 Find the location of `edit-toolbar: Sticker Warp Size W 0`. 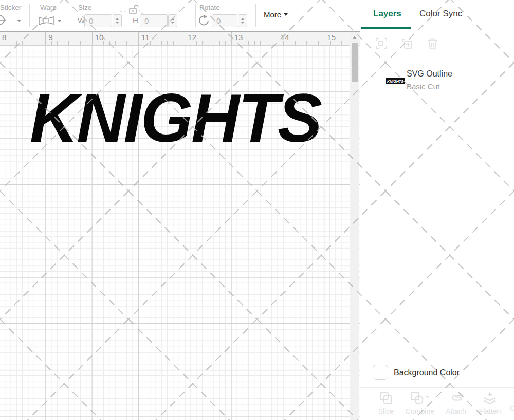

edit-toolbar: Sticker Warp Size W 0 is located at coordinates (180, 15).